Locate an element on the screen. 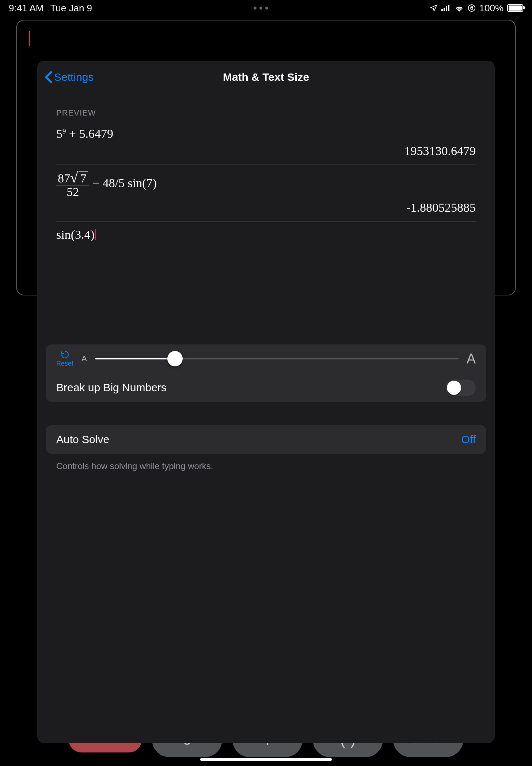  auto-solve-description: Controls how solving while typing works. is located at coordinates (266, 466).